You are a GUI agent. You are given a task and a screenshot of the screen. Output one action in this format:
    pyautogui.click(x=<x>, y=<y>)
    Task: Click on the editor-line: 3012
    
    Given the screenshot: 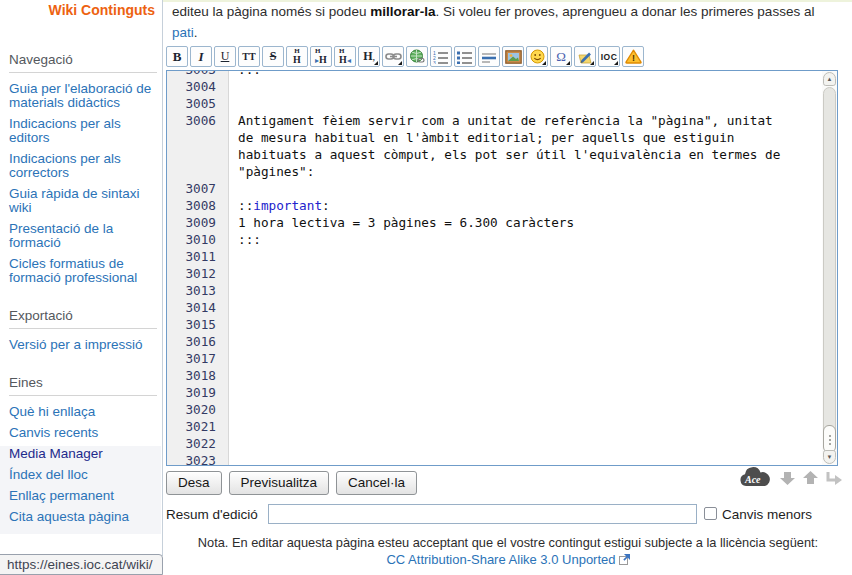 What is the action you would take?
    pyautogui.click(x=494, y=274)
    